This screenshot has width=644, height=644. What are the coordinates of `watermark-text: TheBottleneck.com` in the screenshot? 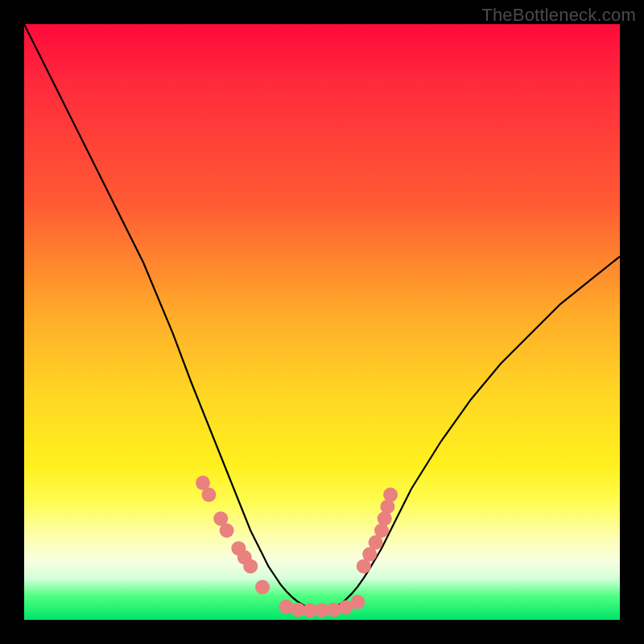 It's located at (559, 15).